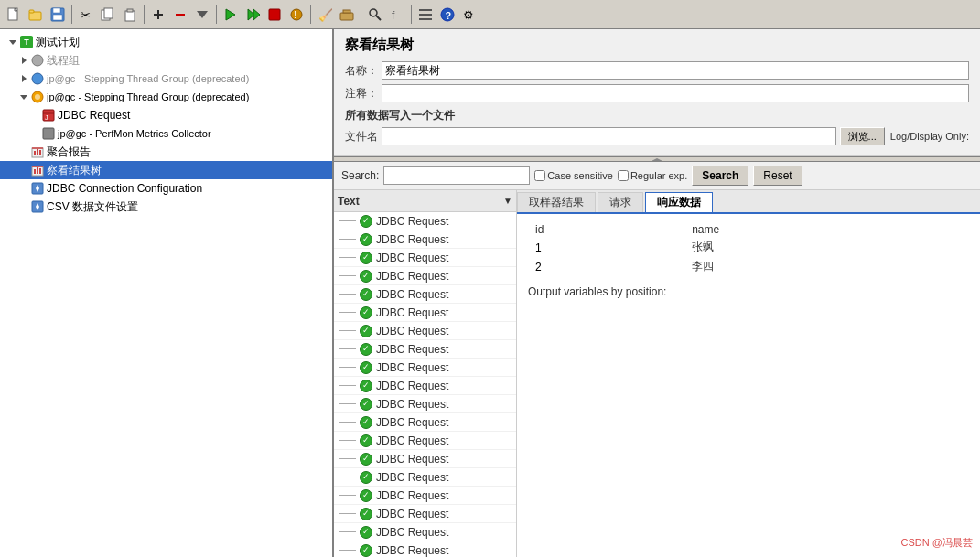 The width and height of the screenshot is (980, 557). I want to click on save-button, so click(58, 15).